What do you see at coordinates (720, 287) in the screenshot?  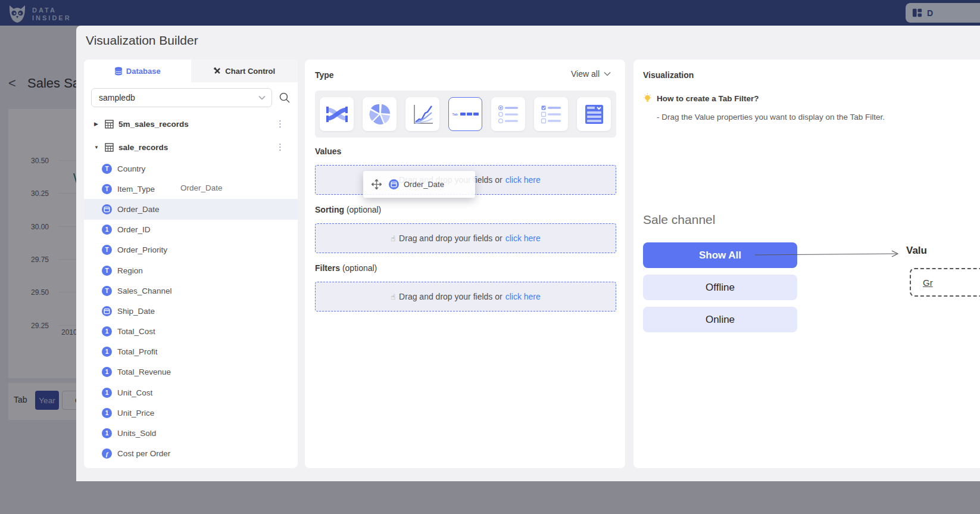 I see `offline-button: Offline` at bounding box center [720, 287].